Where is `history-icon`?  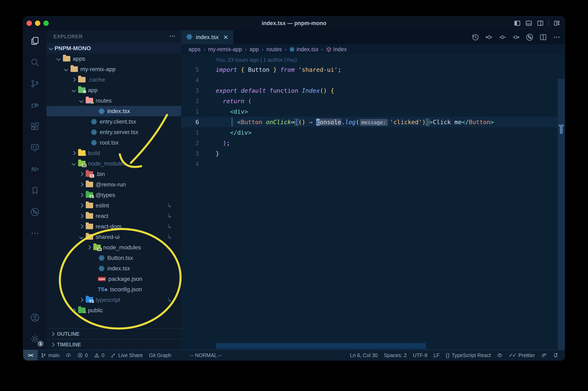
history-icon is located at coordinates (475, 37).